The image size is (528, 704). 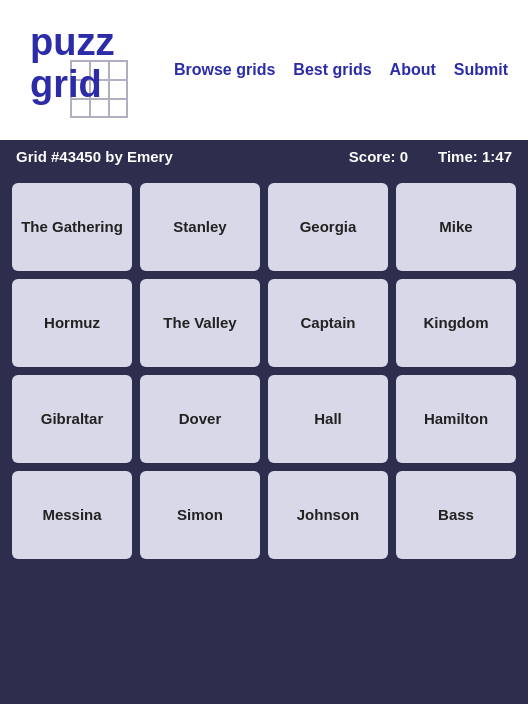 What do you see at coordinates (72, 42) in the screenshot?
I see `logo-line1: puzz` at bounding box center [72, 42].